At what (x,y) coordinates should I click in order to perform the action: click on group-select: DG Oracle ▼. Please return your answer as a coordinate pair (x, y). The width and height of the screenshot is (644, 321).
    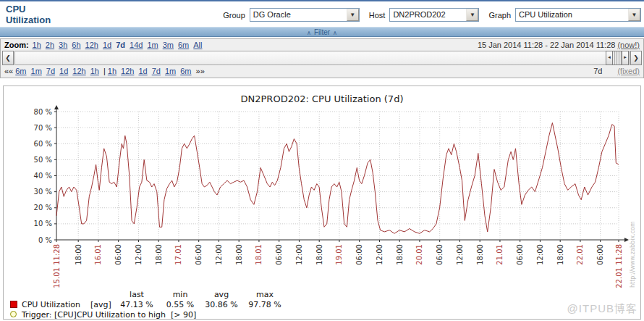
    Looking at the image, I should click on (305, 14).